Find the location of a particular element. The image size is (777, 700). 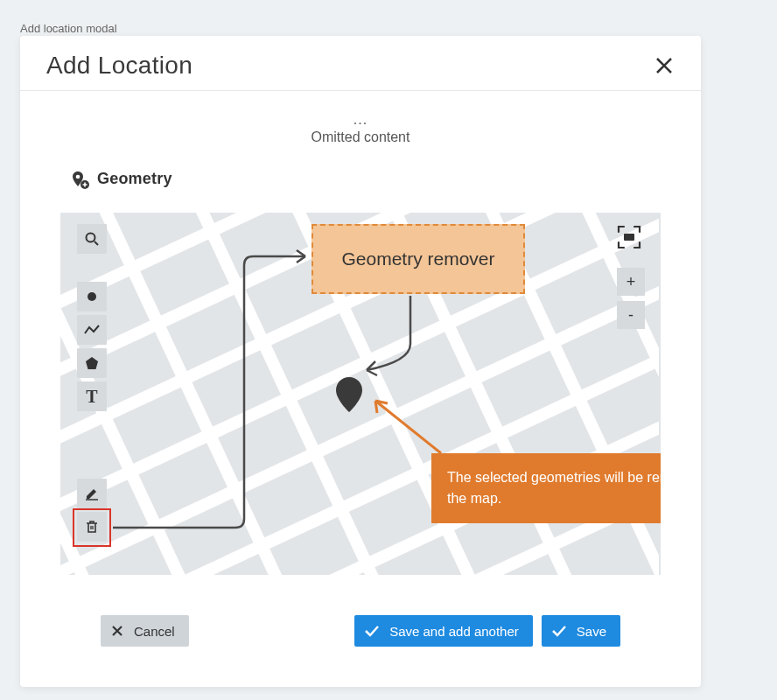

omitted-dots: ... is located at coordinates (360, 120).